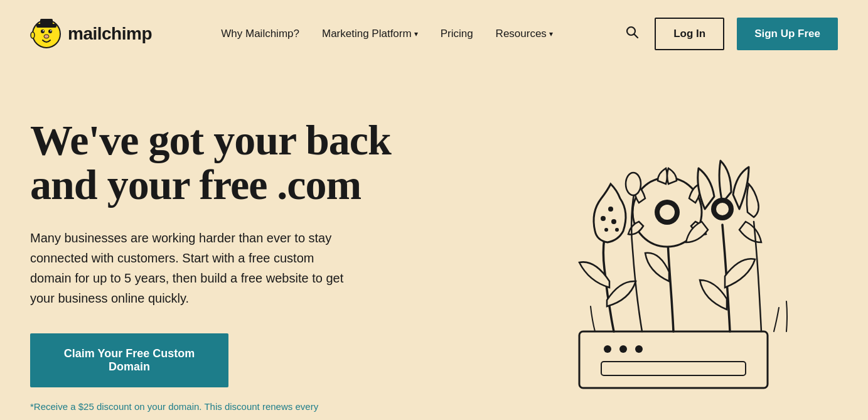  What do you see at coordinates (110, 34) in the screenshot?
I see `logo-wordmark: mailchimp` at bounding box center [110, 34].